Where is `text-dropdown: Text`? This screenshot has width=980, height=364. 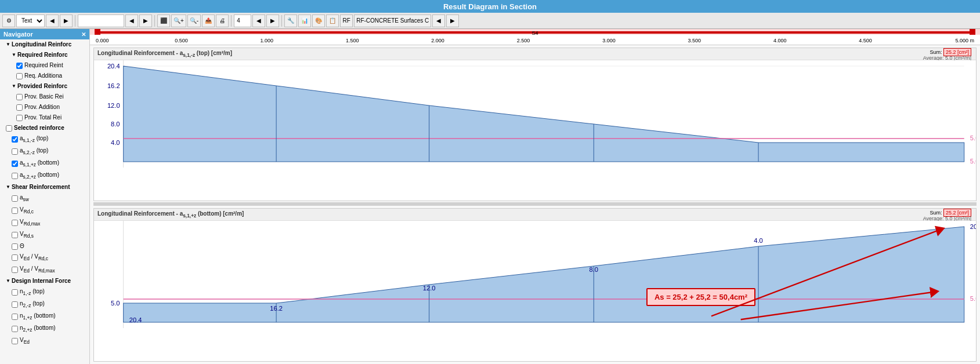
text-dropdown: Text is located at coordinates (30, 21).